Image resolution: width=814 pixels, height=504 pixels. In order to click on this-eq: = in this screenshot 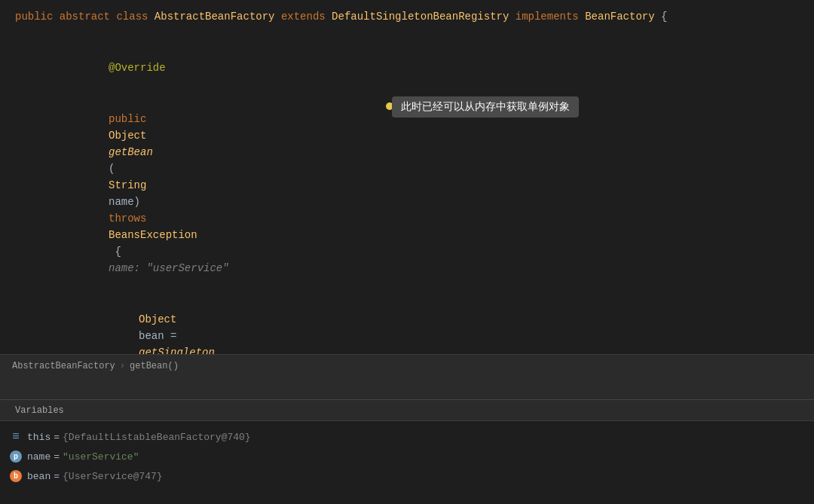, I will do `click(57, 437)`.